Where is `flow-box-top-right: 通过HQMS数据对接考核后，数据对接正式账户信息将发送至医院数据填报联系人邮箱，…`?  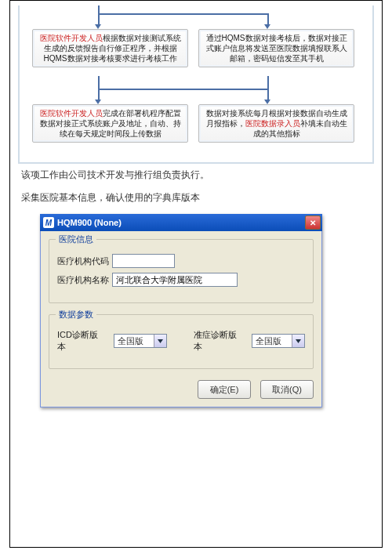 flow-box-top-right: 通过HQMS数据对接考核后，数据对接正式账户信息将发送至医院数据填报联系人邮箱，… is located at coordinates (276, 49).